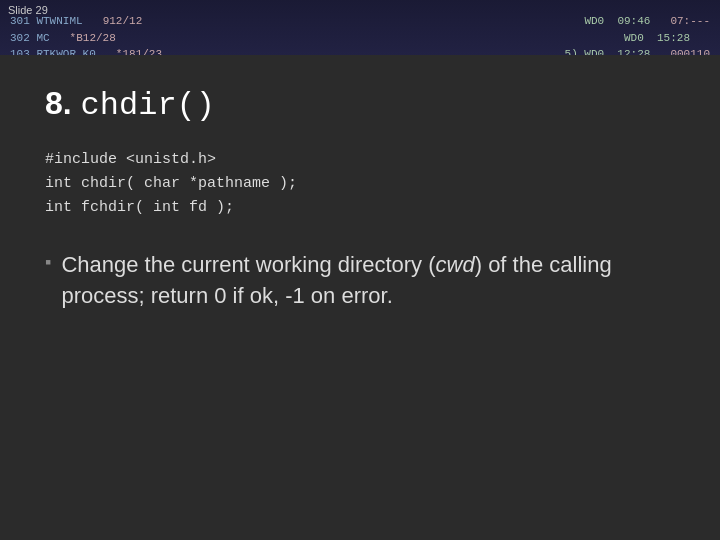 The width and height of the screenshot is (720, 540). I want to click on banner-cell: *181/23, so click(139, 50).